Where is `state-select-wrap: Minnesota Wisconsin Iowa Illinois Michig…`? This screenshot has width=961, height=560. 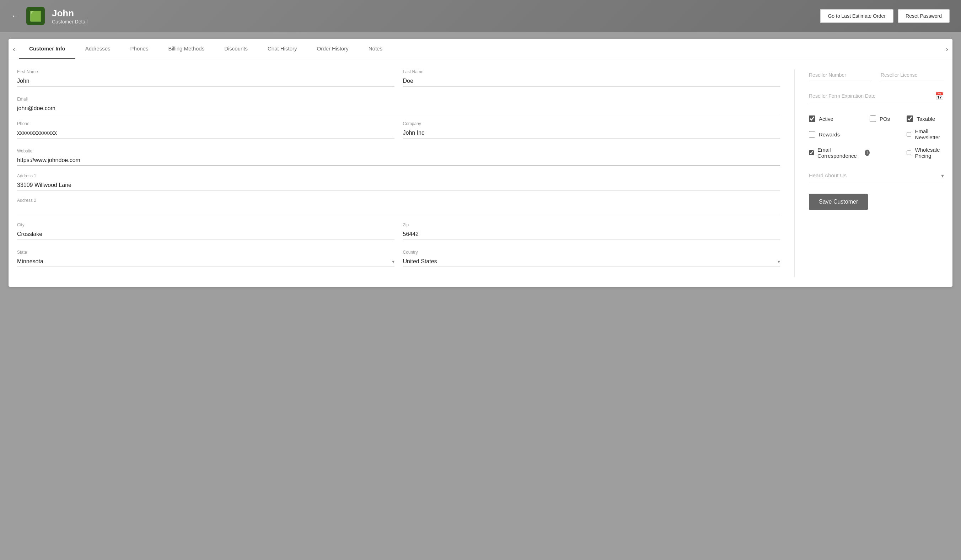 state-select-wrap: Minnesota Wisconsin Iowa Illinois Michig… is located at coordinates (206, 262).